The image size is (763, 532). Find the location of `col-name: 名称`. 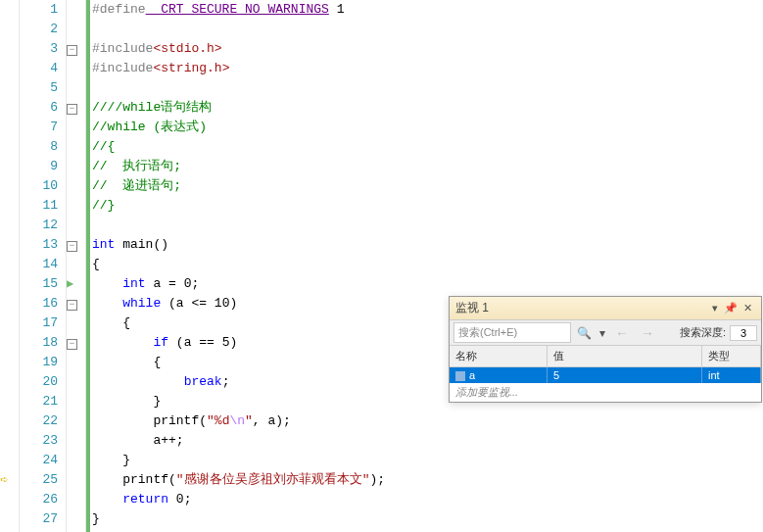

col-name: 名称 is located at coordinates (499, 357).